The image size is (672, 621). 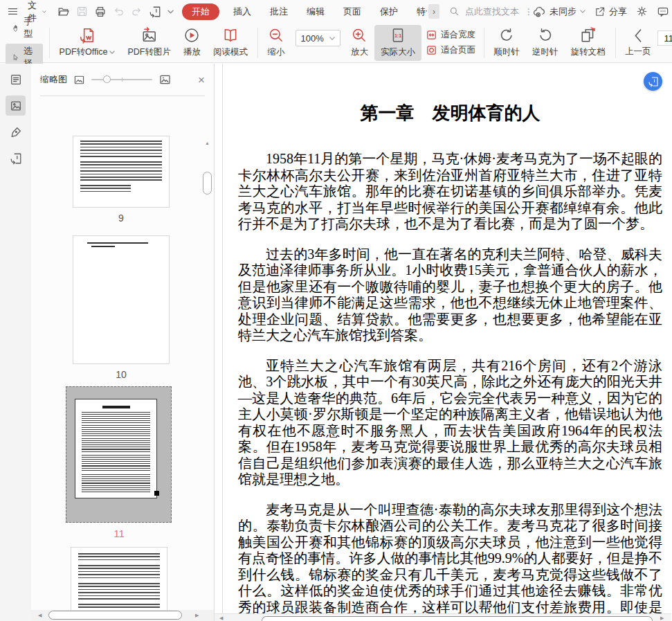 I want to click on previous-page-label: 上一页, so click(x=638, y=51).